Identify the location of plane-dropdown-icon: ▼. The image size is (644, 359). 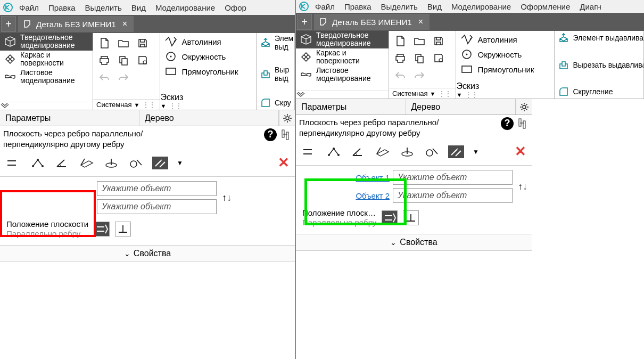
(476, 152).